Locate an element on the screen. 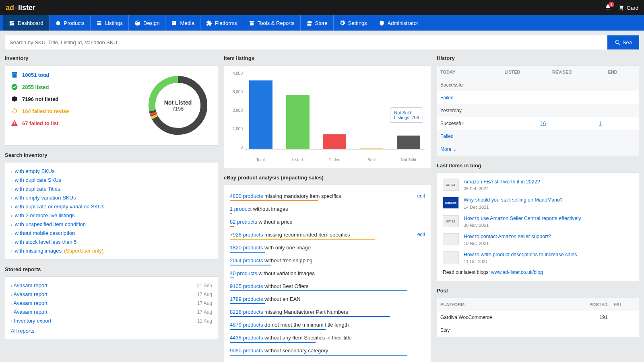 The image size is (644, 362). stored-reports-card: › Avasam report21 Sep› Avasam report17 A… is located at coordinates (111, 308).